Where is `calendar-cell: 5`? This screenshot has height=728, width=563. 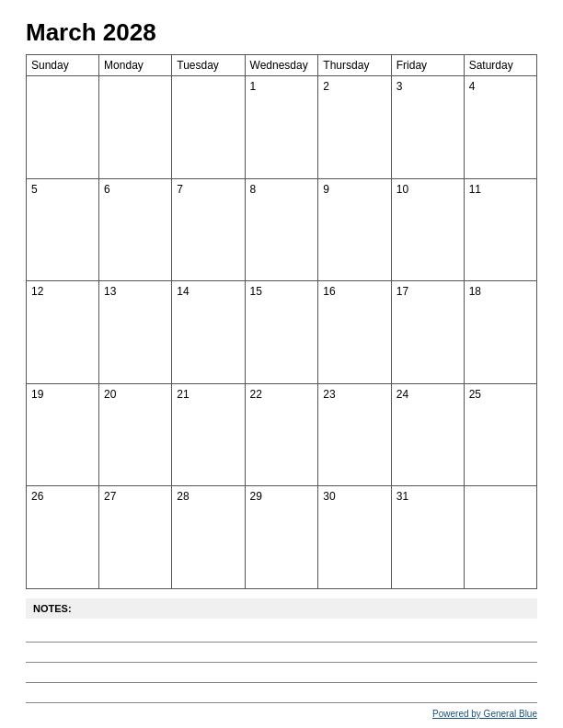 calendar-cell: 5 is located at coordinates (63, 230).